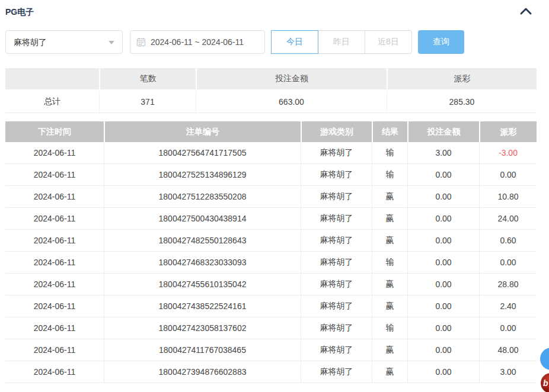  What do you see at coordinates (507, 197) in the screenshot?
I see `cell-payout: 10.80` at bounding box center [507, 197].